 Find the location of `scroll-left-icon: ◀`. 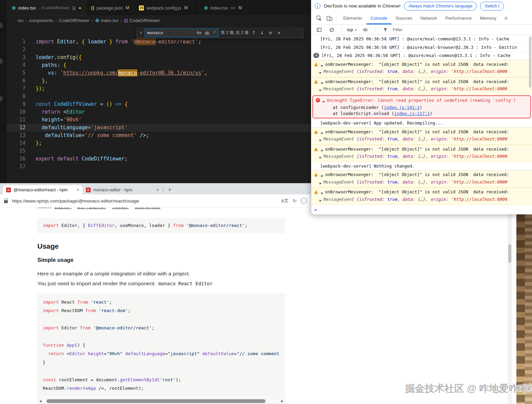

scroll-left-icon: ◀ is located at coordinates (40, 401).